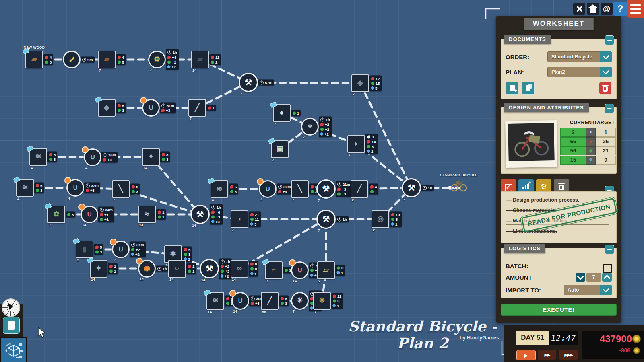 The image size is (644, 362). Describe the element at coordinates (34, 59) in the screenshot. I see `wood-icon: ▰` at that location.